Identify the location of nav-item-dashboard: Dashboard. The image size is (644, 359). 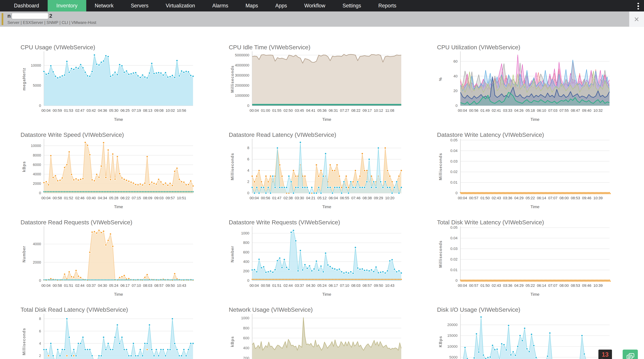
(26, 6).